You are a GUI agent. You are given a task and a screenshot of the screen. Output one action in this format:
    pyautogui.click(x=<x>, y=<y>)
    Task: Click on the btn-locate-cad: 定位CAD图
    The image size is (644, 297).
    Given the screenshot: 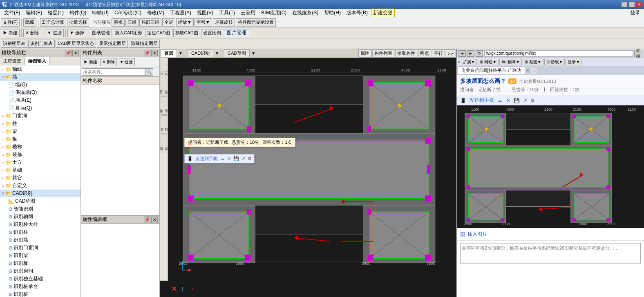 What is the action you would take?
    pyautogui.click(x=159, y=33)
    